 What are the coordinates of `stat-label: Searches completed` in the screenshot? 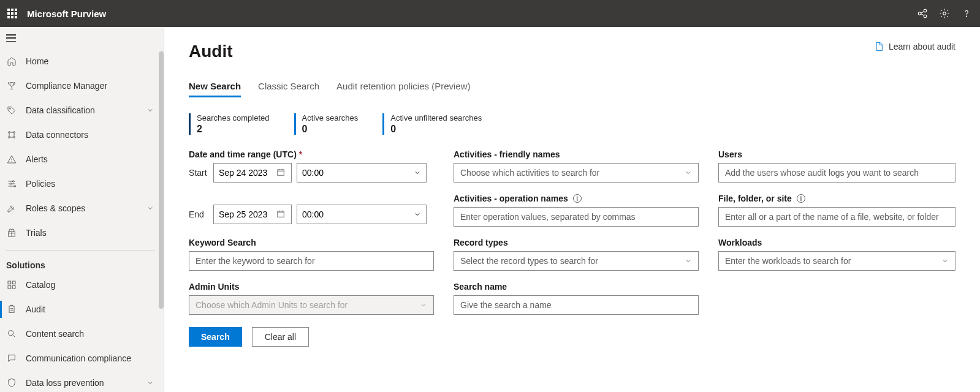 It's located at (233, 118).